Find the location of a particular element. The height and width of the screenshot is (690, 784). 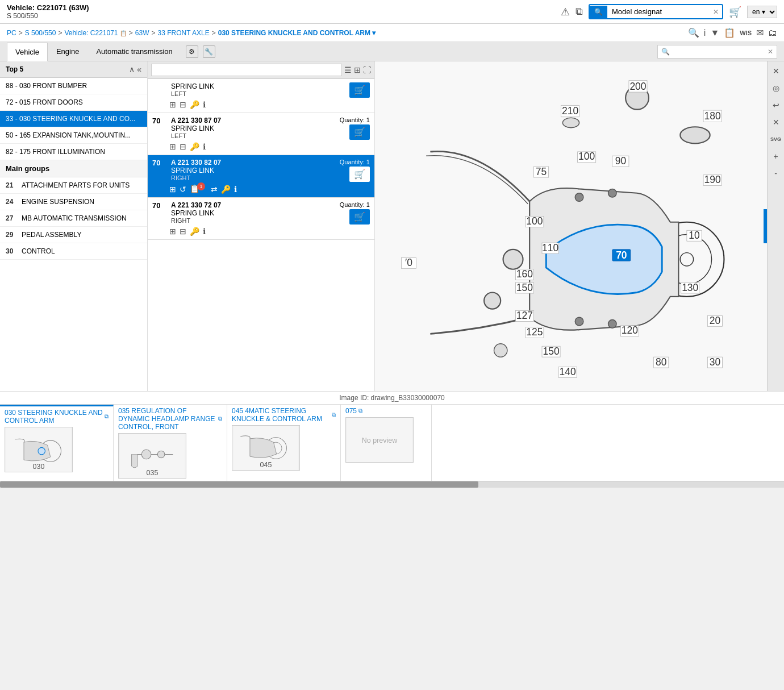

tab-engine: Engine is located at coordinates (68, 51).